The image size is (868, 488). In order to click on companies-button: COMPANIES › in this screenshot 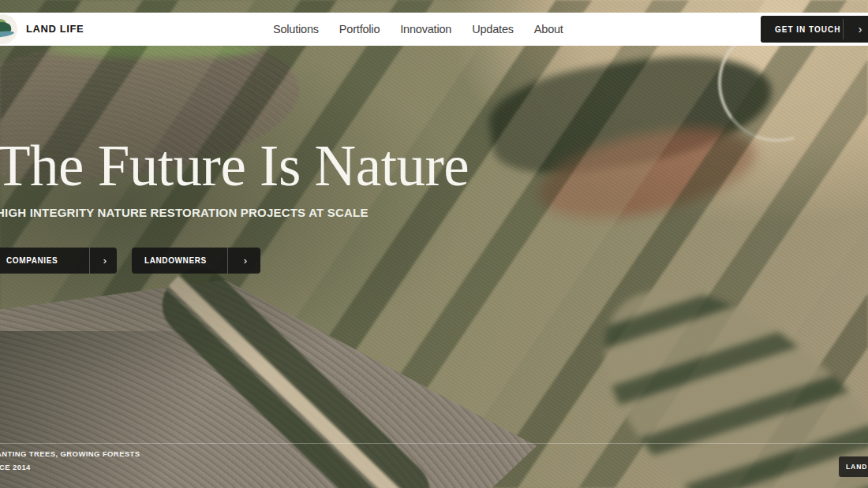, I will do `click(58, 260)`.